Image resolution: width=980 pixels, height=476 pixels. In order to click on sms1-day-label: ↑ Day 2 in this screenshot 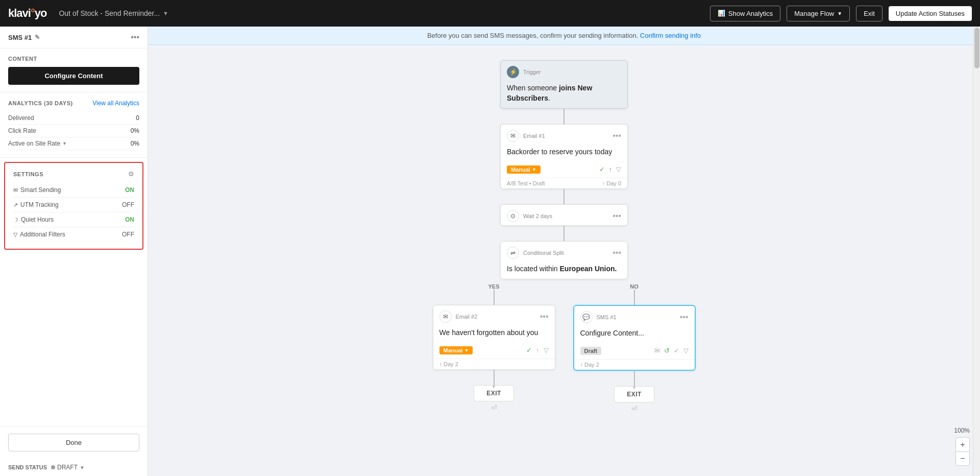, I will do `click(590, 365)`.